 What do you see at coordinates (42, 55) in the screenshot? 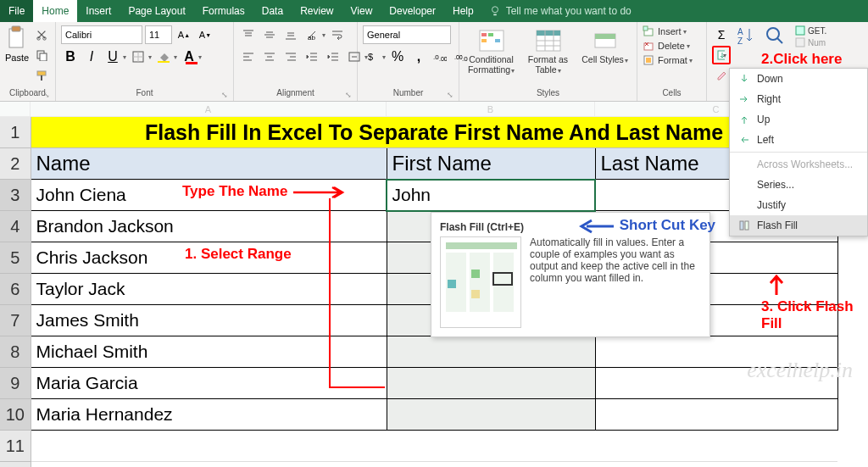
I see `copy-button` at bounding box center [42, 55].